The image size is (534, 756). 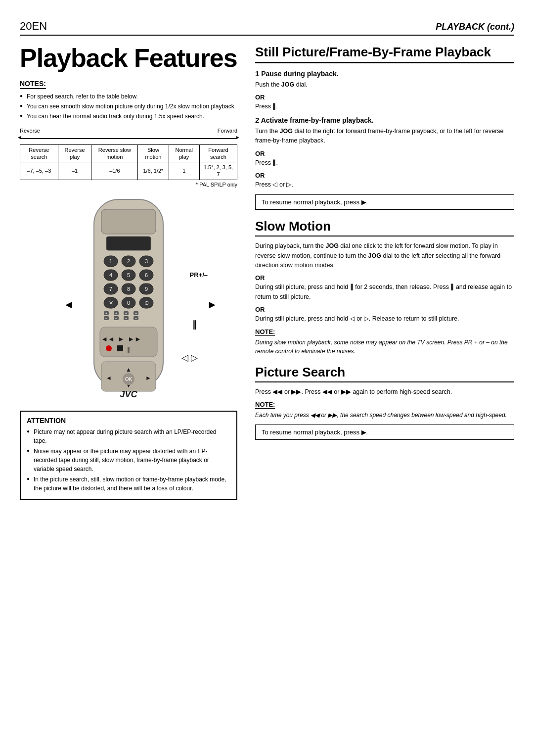 I want to click on step2-label: Activate frame-by-frame playback., so click(x=317, y=120).